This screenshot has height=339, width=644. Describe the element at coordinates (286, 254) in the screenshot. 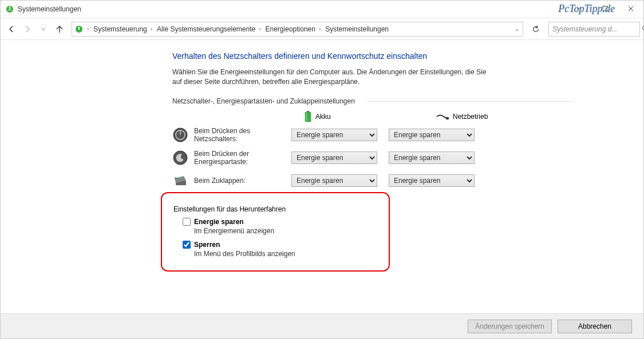

I see `checkbox-sublabel: Im Menü des Profilbilds anzeigen` at that location.